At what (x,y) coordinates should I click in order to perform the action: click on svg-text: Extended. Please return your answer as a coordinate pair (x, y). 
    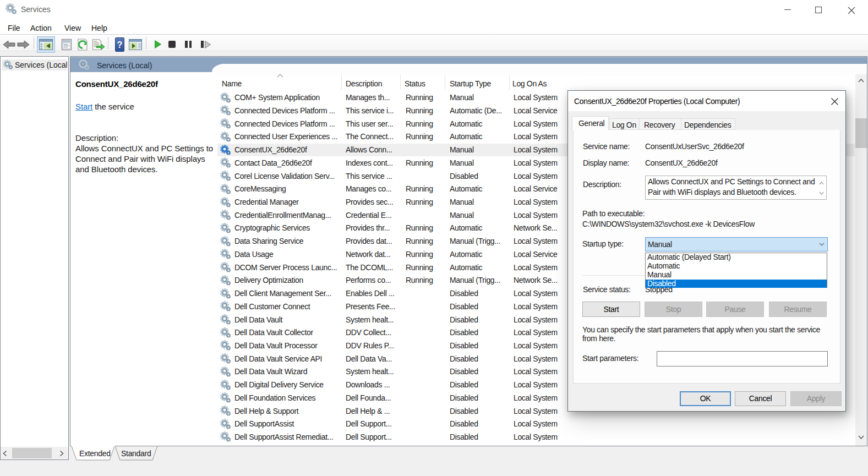
    Looking at the image, I should click on (95, 453).